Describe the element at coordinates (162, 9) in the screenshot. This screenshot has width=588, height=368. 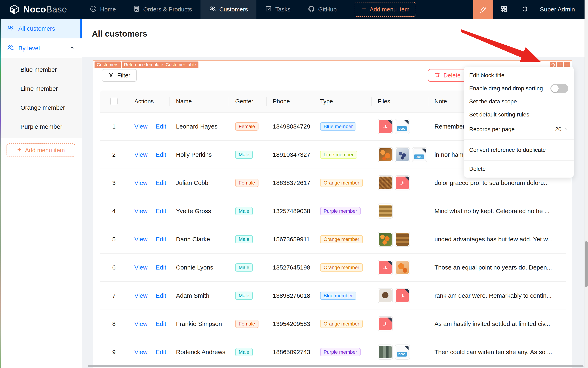
I see `nav-item-orders-products: Orders & Products` at that location.